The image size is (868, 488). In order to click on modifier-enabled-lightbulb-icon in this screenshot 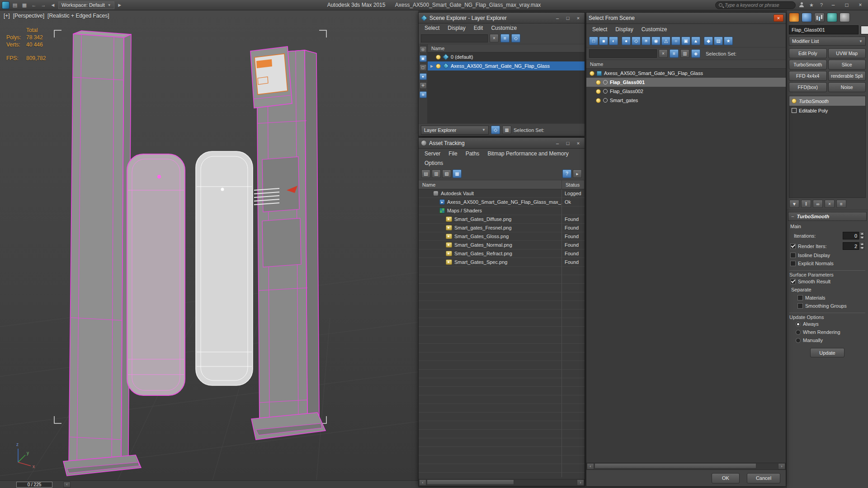, I will do `click(794, 101)`.